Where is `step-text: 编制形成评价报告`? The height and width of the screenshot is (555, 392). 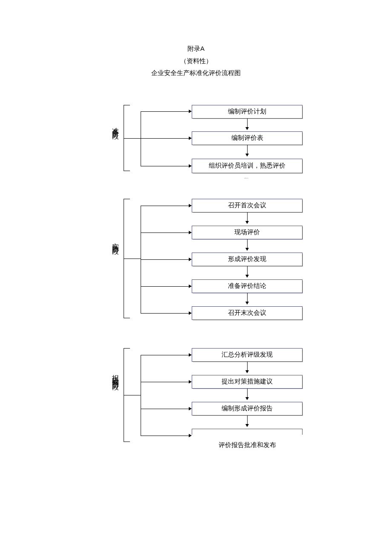 step-text: 编制形成评价报告 is located at coordinates (247, 409).